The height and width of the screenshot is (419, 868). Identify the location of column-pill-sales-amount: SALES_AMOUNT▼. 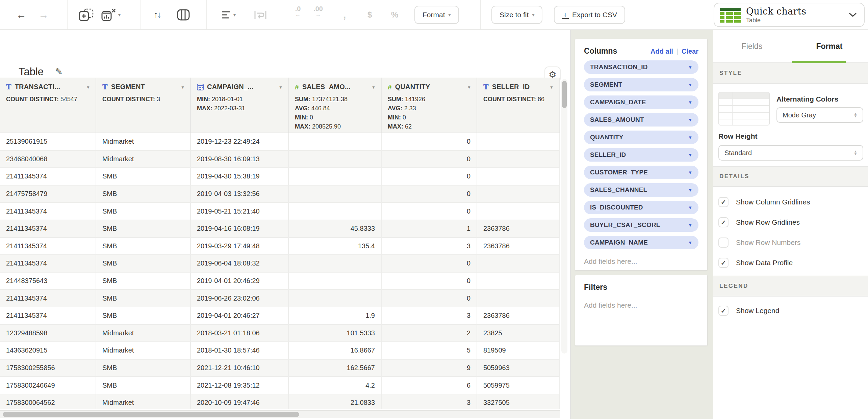
(641, 120).